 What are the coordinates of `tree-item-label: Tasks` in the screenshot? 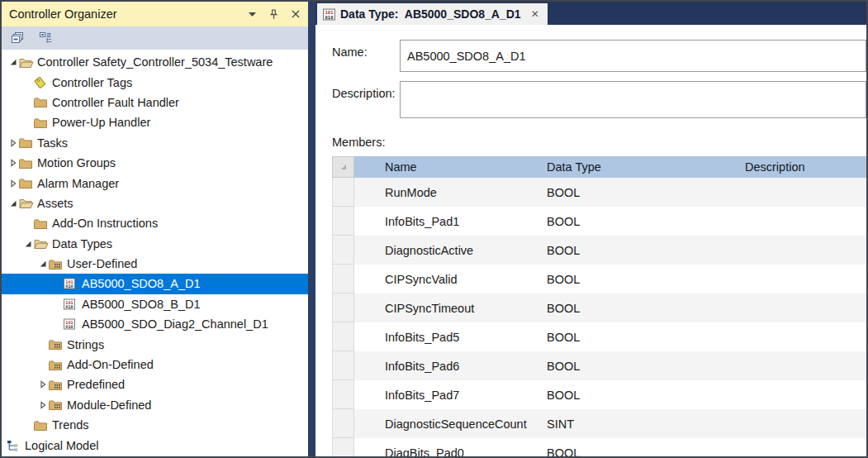 It's located at (53, 143).